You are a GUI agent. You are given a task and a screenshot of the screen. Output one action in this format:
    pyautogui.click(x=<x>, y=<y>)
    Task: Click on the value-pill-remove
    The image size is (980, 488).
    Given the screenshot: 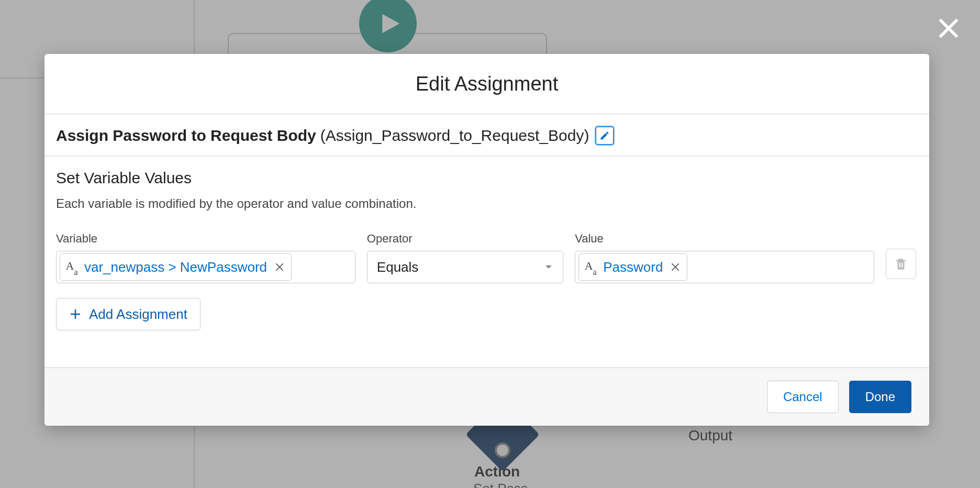 What is the action you would take?
    pyautogui.click(x=675, y=267)
    